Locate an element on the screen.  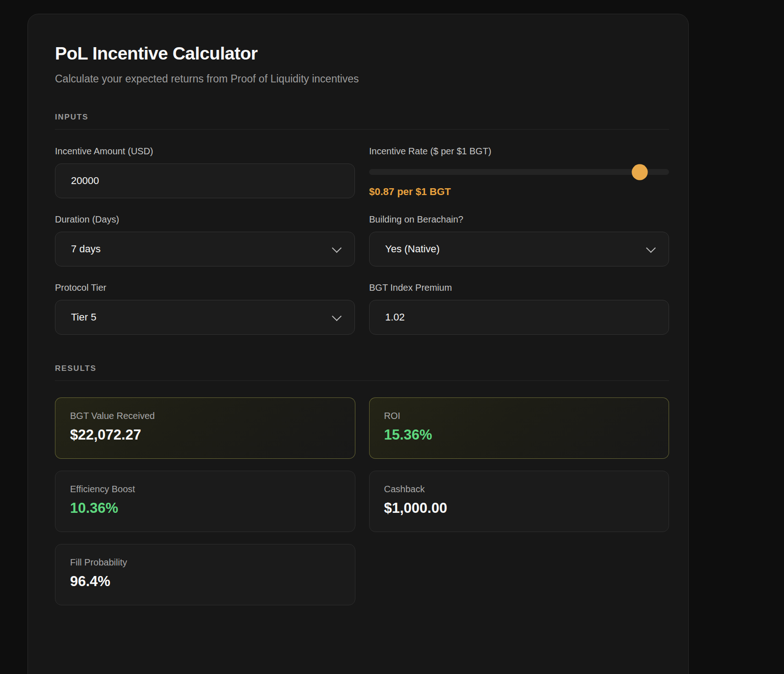
building-on-berachain-selected-value: Yes (Native) is located at coordinates (412, 249).